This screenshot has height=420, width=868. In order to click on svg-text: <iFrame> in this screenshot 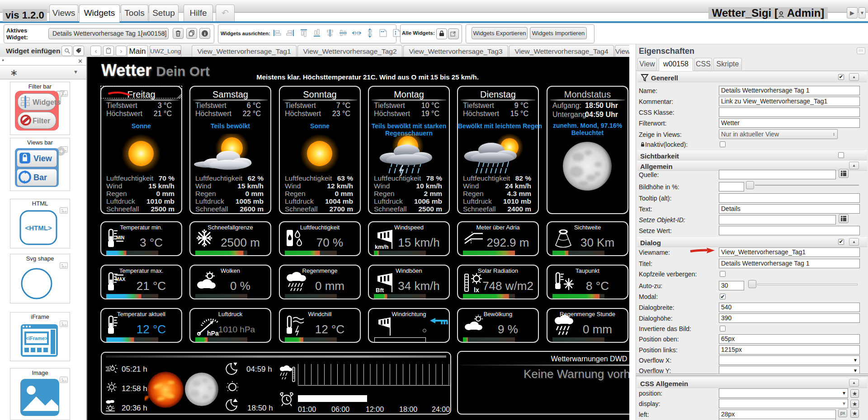, I will do `click(37, 338)`.